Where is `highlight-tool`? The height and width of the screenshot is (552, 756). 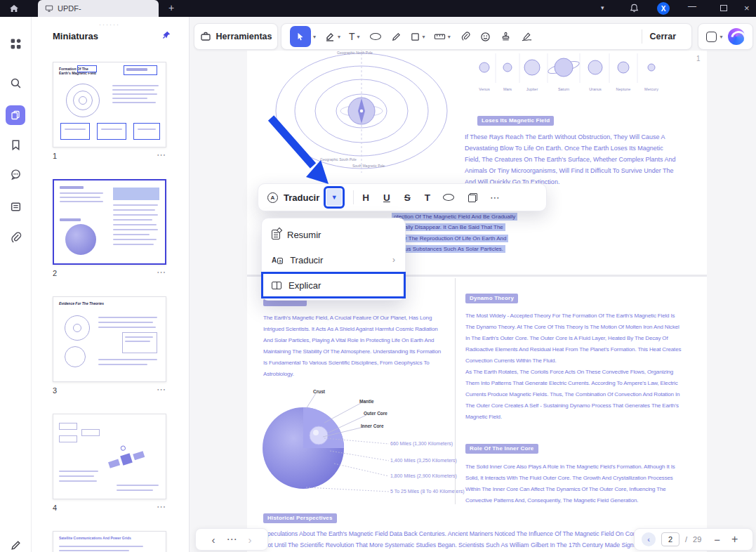 highlight-tool is located at coordinates (330, 37).